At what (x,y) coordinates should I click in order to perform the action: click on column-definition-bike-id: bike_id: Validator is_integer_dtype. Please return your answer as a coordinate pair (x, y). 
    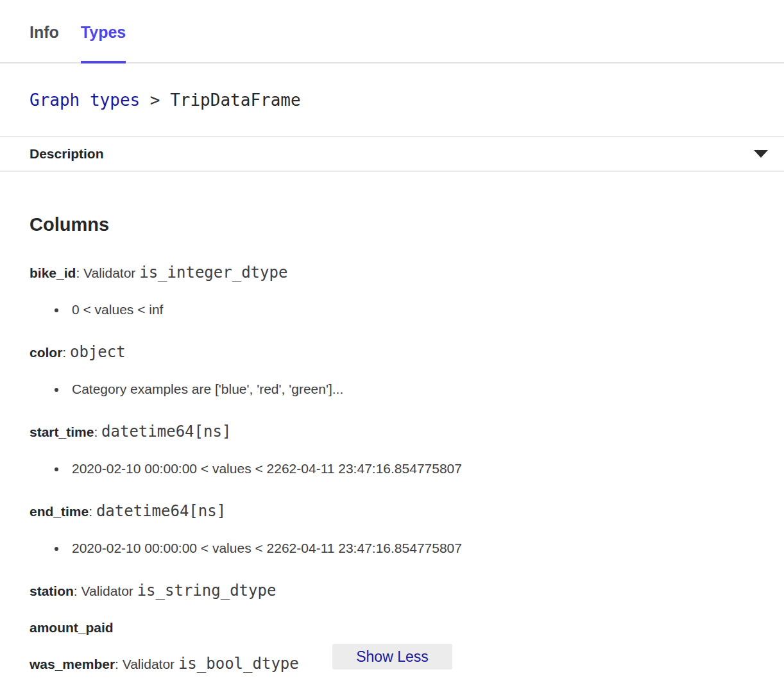
    Looking at the image, I should click on (392, 273).